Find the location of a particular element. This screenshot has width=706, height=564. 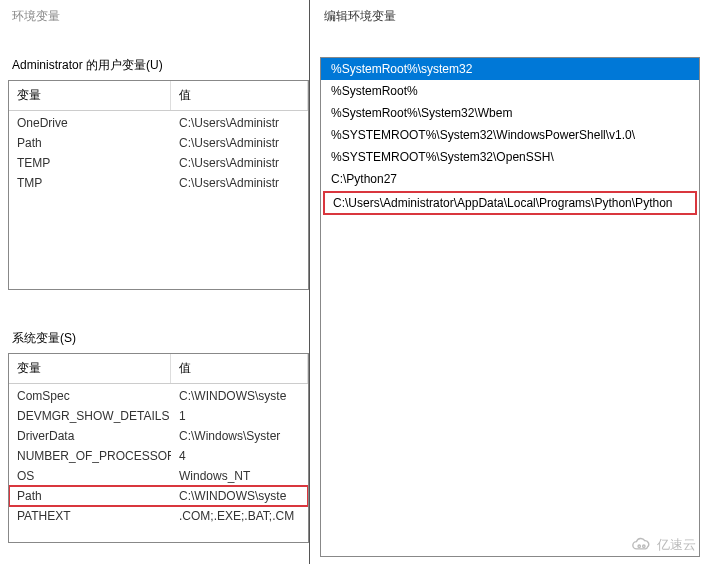

user-vars-body: OneDriveC:\Users\AdministrPathC:\Users\A… is located at coordinates (158, 153).